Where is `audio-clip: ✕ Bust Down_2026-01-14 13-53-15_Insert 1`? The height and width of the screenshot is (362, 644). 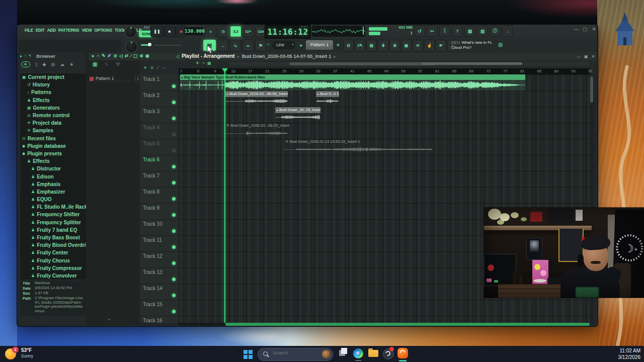
audio-clip: ✕ Bust Down_2026-01-14 13-53-15_Insert 1 is located at coordinates (358, 147).